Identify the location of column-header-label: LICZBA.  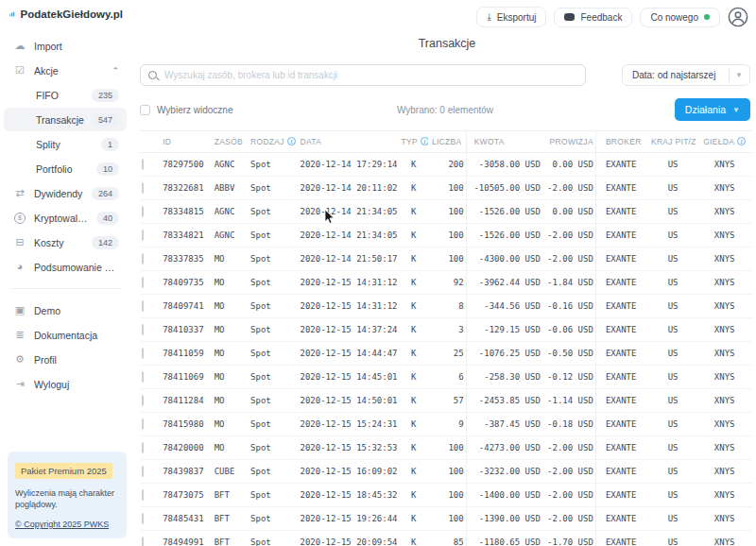
(447, 142).